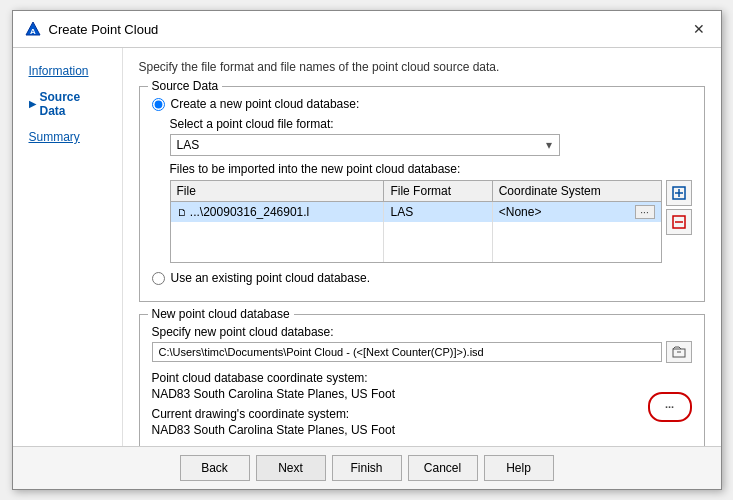  What do you see at coordinates (679, 222) in the screenshot?
I see `delete-icon` at bounding box center [679, 222].